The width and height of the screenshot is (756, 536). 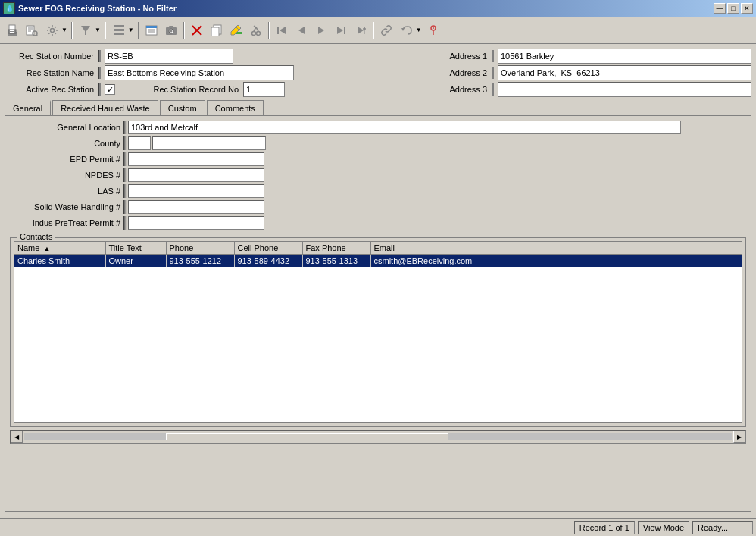 I want to click on rec-station-number-input, so click(x=169, y=56).